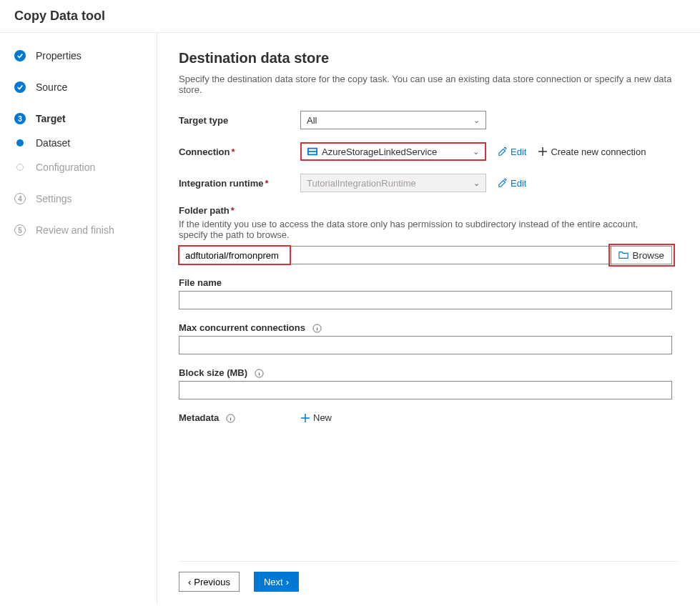  Describe the element at coordinates (53, 143) in the screenshot. I see `step-label: Dataset` at that location.